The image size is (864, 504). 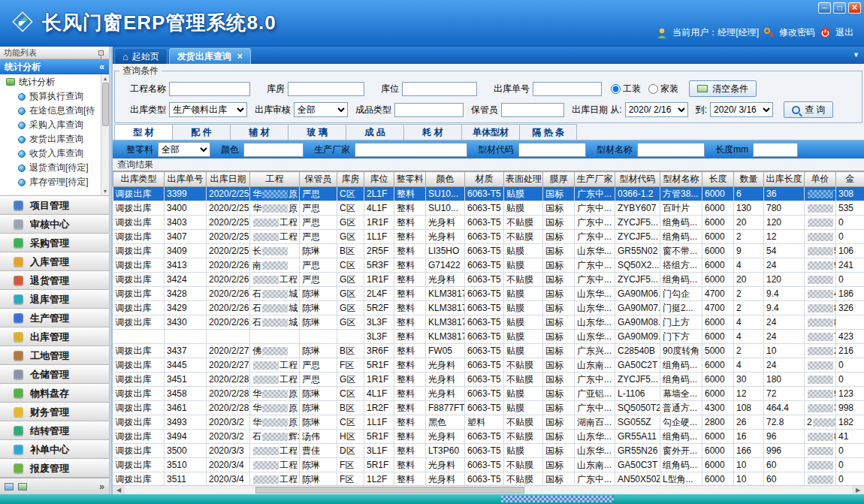 I want to click on project-name-input, so click(x=210, y=89).